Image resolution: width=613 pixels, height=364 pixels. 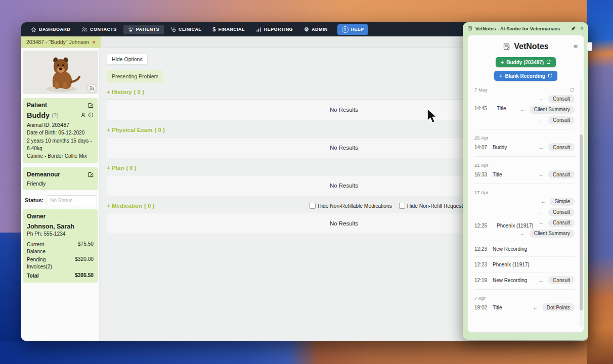 What do you see at coordinates (524, 147) in the screenshot?
I see `recording-entry: 14:07Buddy←Consult` at bounding box center [524, 147].